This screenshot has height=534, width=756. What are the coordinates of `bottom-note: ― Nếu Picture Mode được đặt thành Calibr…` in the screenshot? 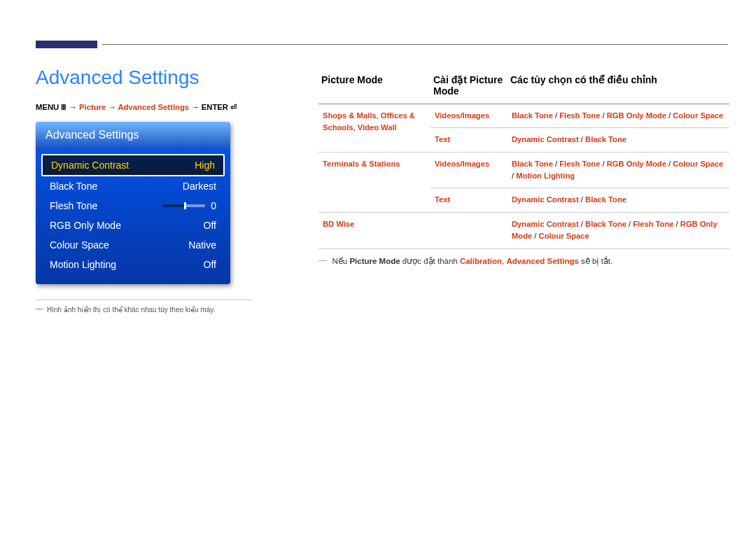 It's located at (524, 261).